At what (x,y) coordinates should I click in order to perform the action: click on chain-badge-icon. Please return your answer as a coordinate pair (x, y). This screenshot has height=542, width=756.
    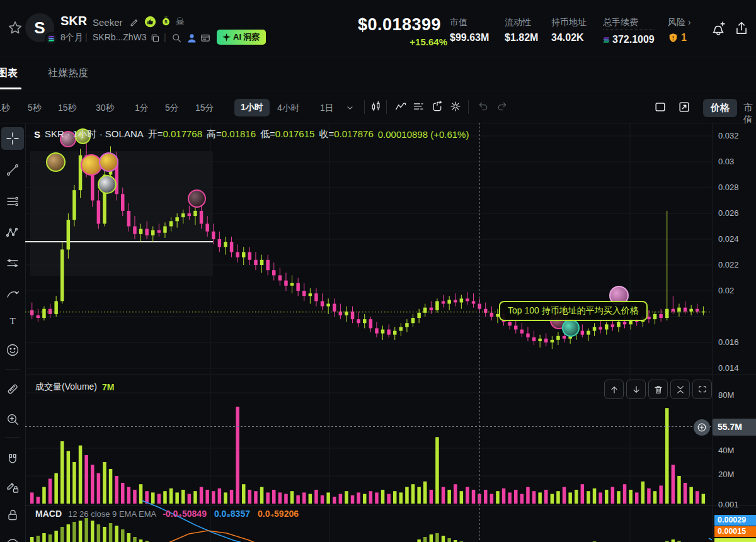
    Looking at the image, I should click on (52, 39).